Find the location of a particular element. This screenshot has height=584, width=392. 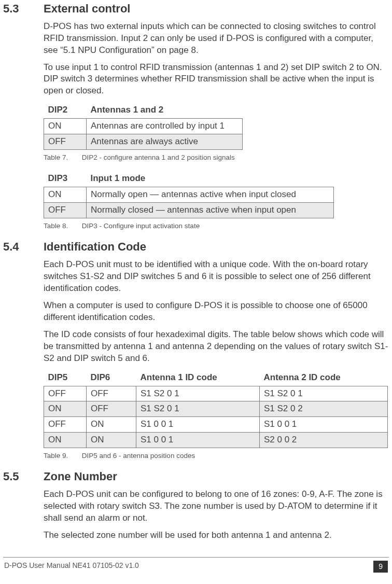

section-number: 5.5 is located at coordinates (23, 477).